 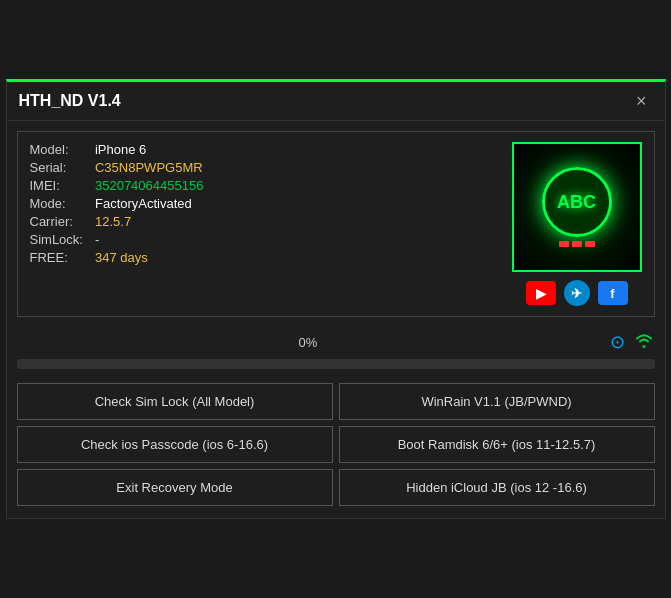 I want to click on carrier-value: 12.5.7, so click(x=149, y=222).